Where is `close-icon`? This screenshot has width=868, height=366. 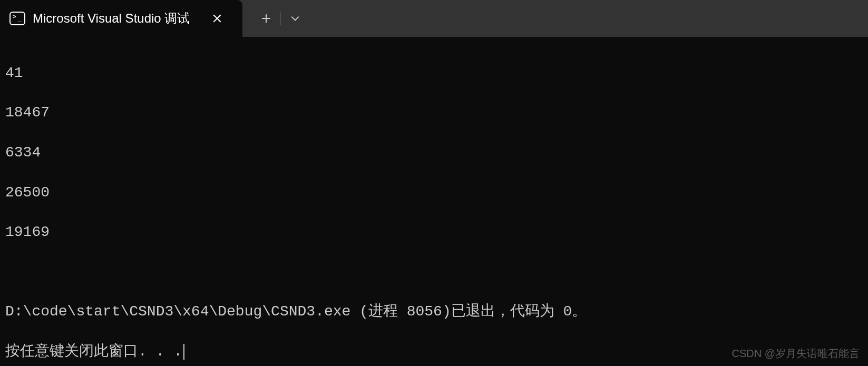
close-icon is located at coordinates (217, 18).